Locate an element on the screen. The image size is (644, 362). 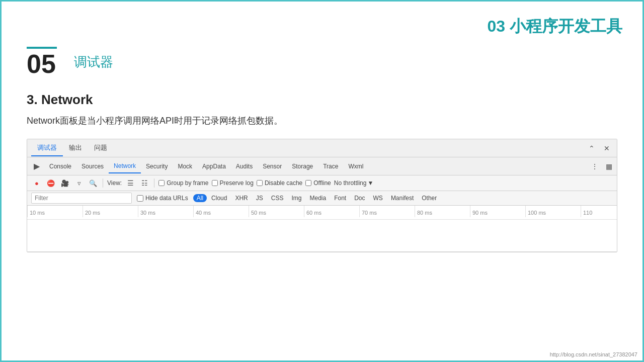
timeline-tick-4: 50 ms is located at coordinates (276, 211).